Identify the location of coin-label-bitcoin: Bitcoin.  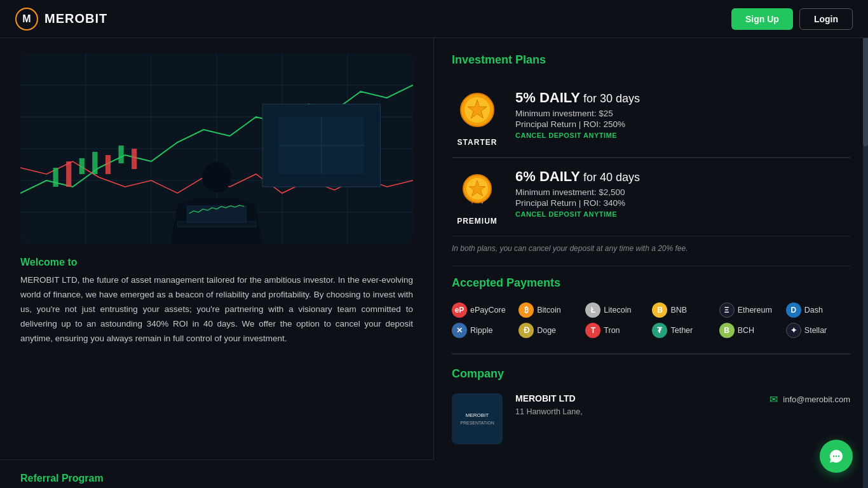
(549, 310).